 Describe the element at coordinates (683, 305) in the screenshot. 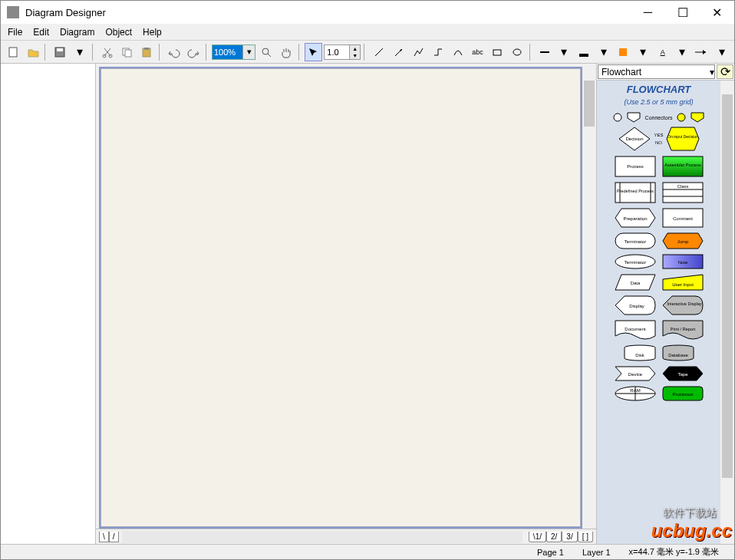

I see `shape-interactive-display: Interactive Display` at that location.